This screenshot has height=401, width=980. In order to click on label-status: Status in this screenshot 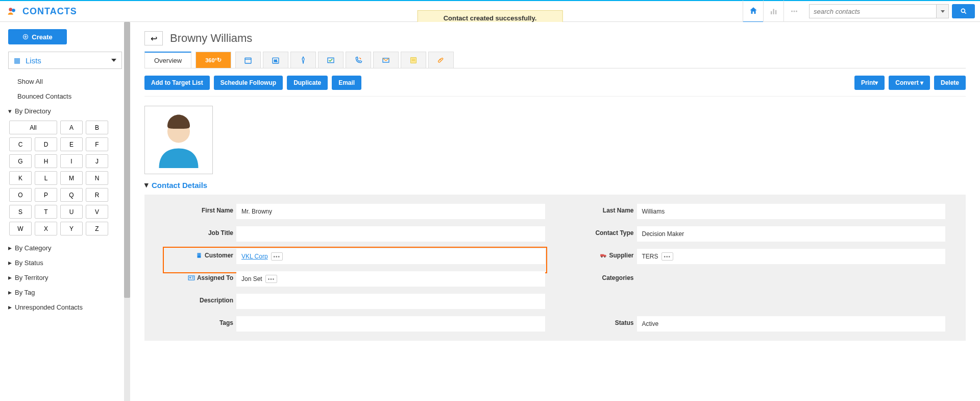, I will do `click(601, 321)`.